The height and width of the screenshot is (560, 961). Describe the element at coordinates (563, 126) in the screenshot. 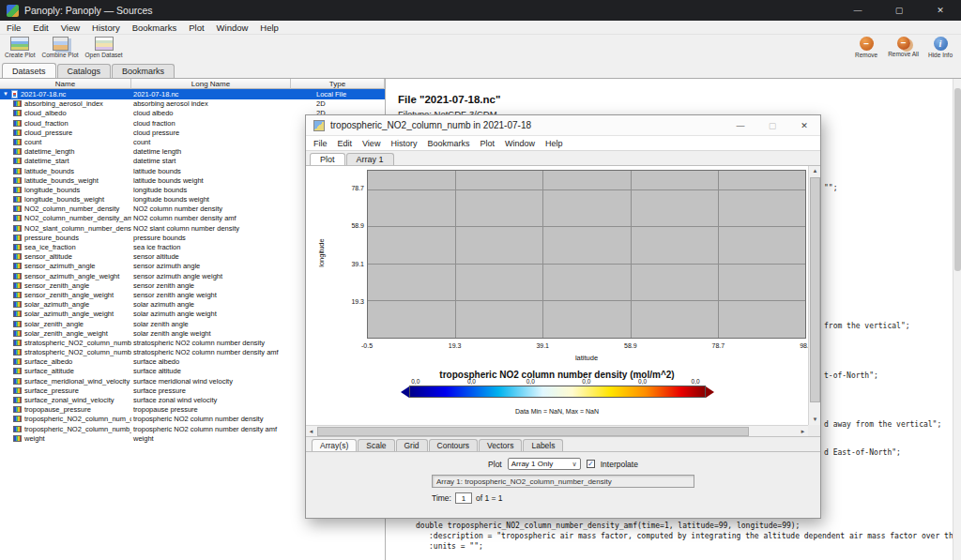

I see `plot-window-titlebar: tropospheric_NO2_column_numb in 2021-07-…` at that location.